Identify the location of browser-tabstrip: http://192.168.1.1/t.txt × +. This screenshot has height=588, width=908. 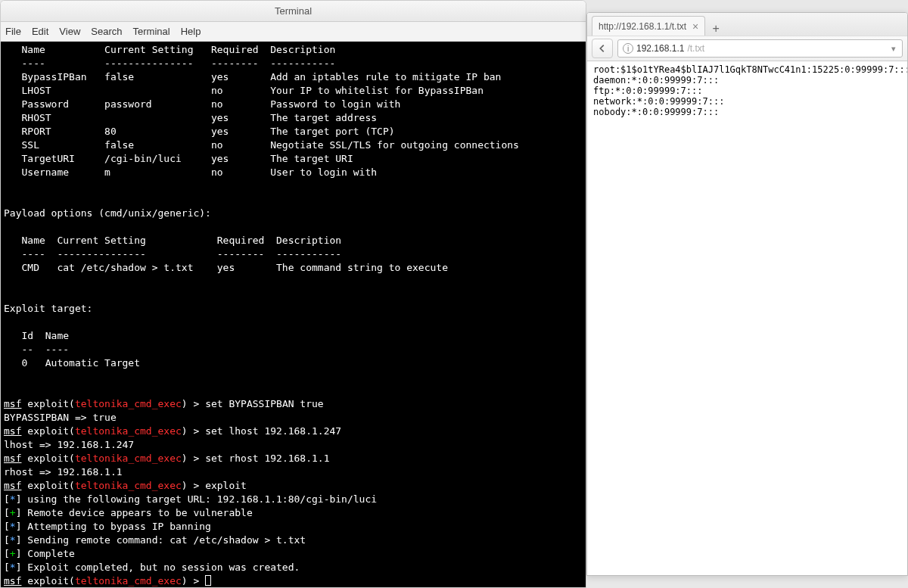
(748, 24).